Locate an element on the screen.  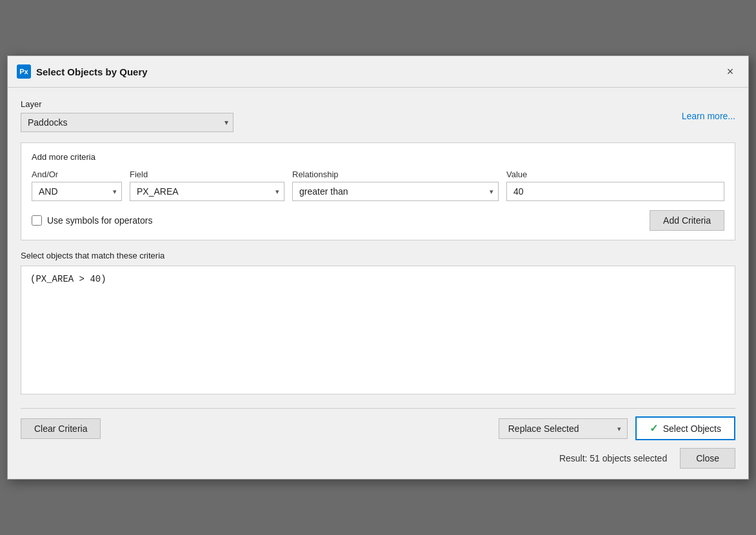
layer-select: Paddocks Roads Buildings is located at coordinates (127, 122).